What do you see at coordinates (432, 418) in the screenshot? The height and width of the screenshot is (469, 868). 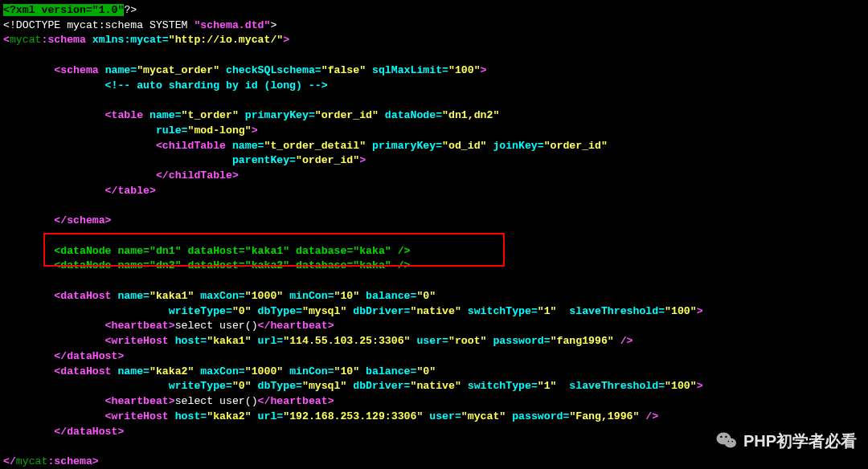 I see `code-line: <writeHost host="kaka2" url="192.168.253…` at bounding box center [432, 418].